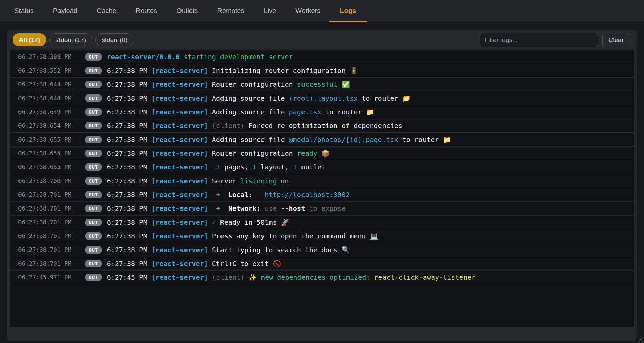  Describe the element at coordinates (233, 71) in the screenshot. I see `log-message: 6:27:38 PM [react-server] Initializing r…` at that location.